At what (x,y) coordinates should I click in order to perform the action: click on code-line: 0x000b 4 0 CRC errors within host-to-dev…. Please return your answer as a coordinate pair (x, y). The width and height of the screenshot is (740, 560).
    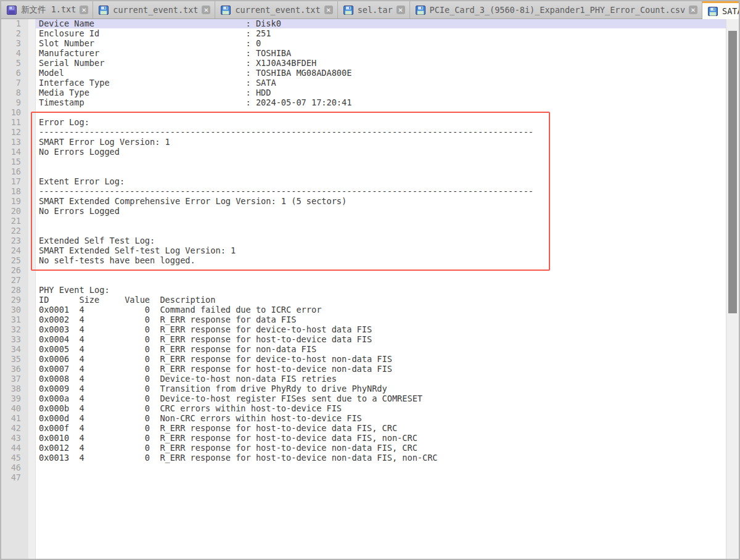
    Looking at the image, I should click on (381, 408).